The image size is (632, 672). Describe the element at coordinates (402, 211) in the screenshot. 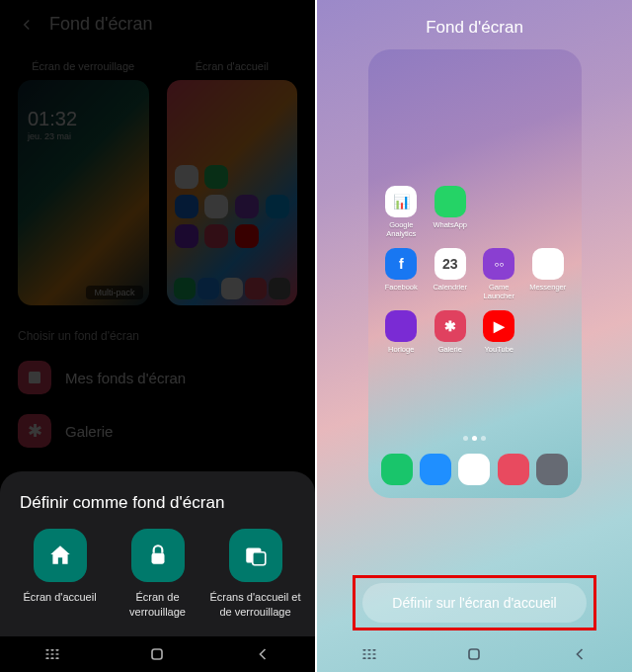

I see `app-google-analytics: 📊Google Analytics` at that location.